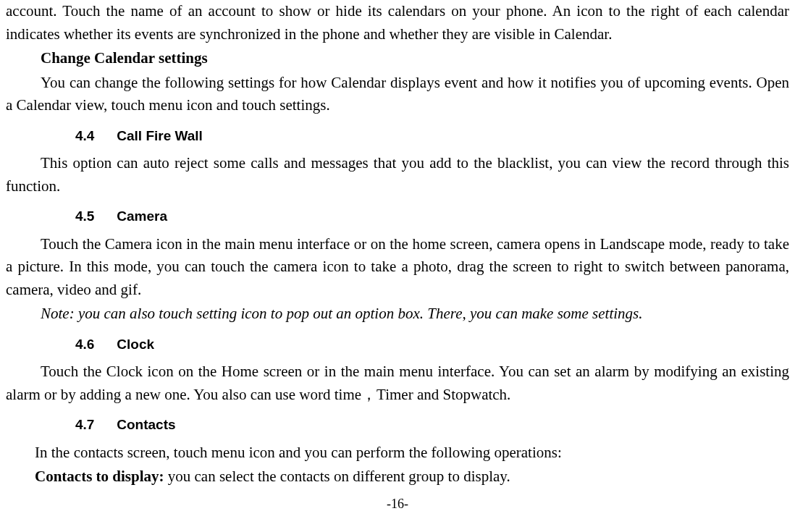  Describe the element at coordinates (398, 59) in the screenshot. I see `heading-change-calendar-settings: Change Calendar settings` at that location.